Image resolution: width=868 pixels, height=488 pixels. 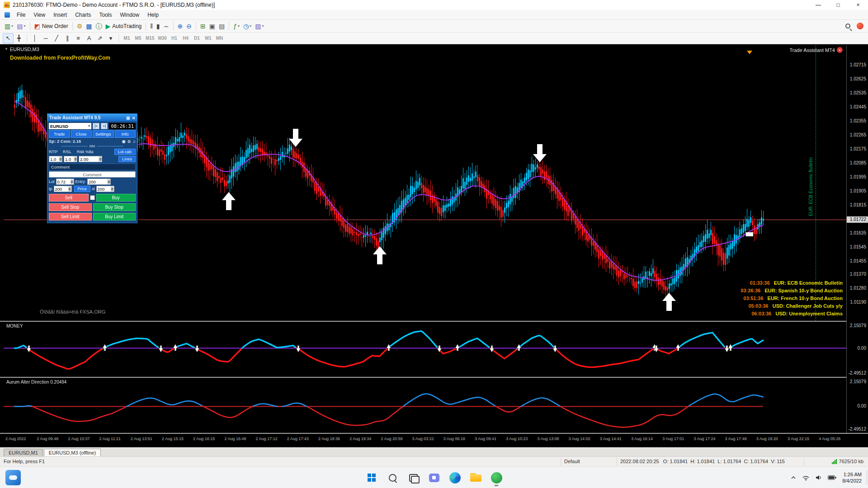 What do you see at coordinates (197, 38) in the screenshot?
I see `timeframe-d1-button: D1` at bounding box center [197, 38].